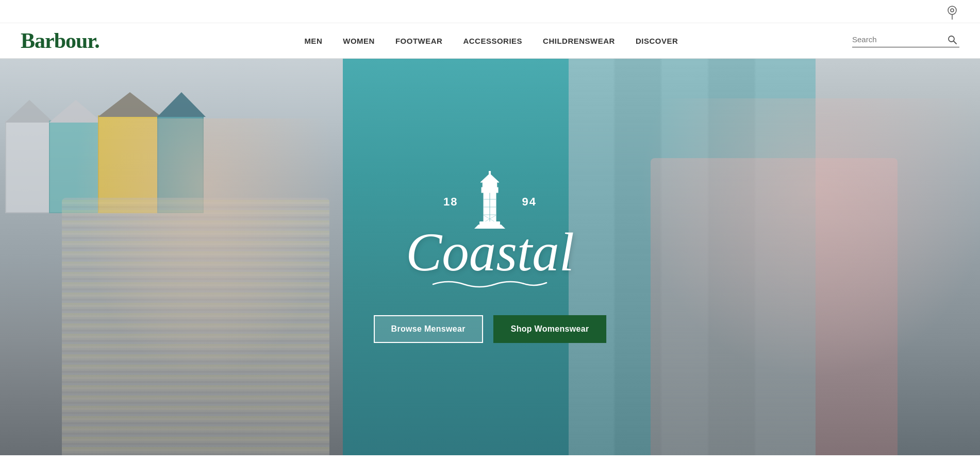 This screenshot has height=464, width=980. Describe the element at coordinates (952, 12) in the screenshot. I see `location-button` at that location.